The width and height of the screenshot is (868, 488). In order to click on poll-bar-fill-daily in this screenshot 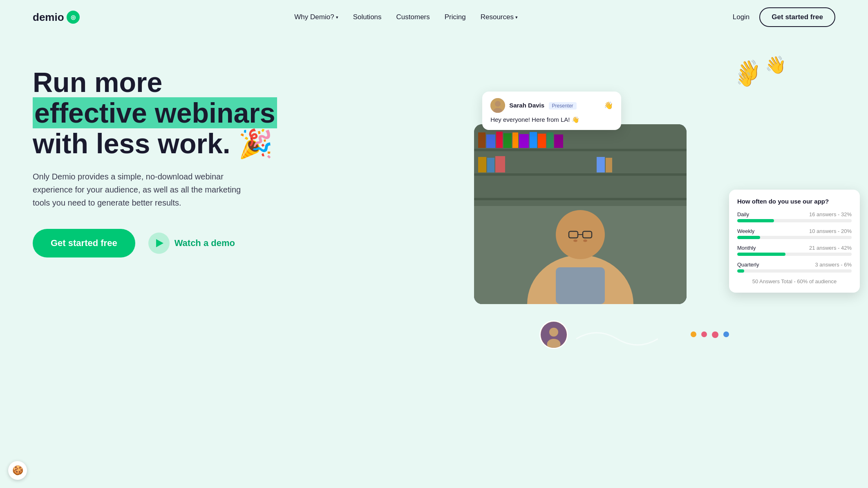, I will do `click(756, 221)`.